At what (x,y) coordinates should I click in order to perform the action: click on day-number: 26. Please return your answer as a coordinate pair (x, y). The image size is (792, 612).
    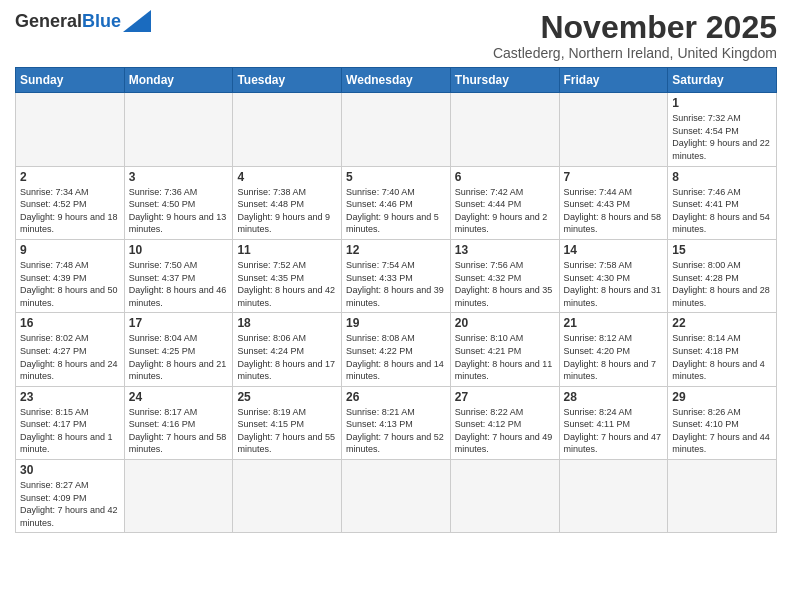
    Looking at the image, I should click on (396, 397).